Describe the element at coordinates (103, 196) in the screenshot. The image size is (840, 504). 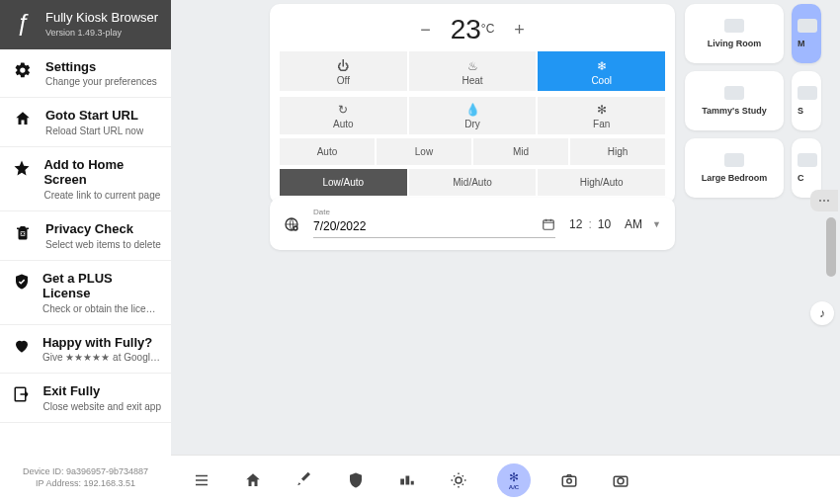
I see `sidebar-item-sub: Create link to current page` at that location.